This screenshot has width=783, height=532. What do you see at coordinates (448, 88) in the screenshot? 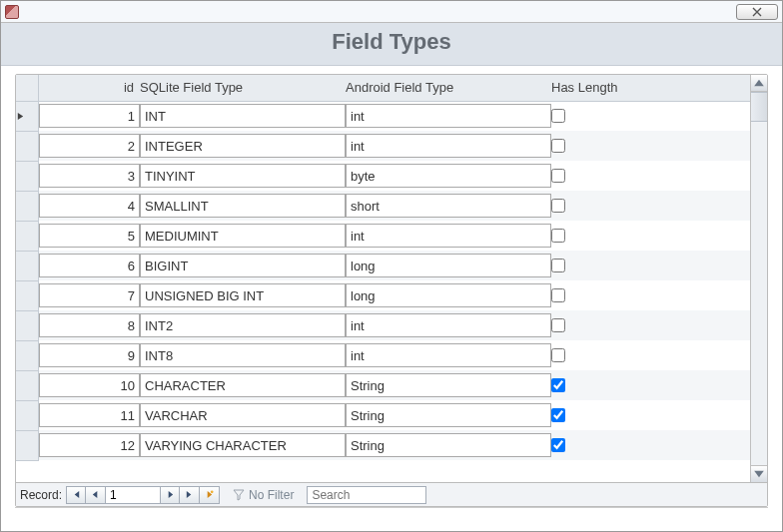
I see `col-header-android: Android Field Type` at bounding box center [448, 88].